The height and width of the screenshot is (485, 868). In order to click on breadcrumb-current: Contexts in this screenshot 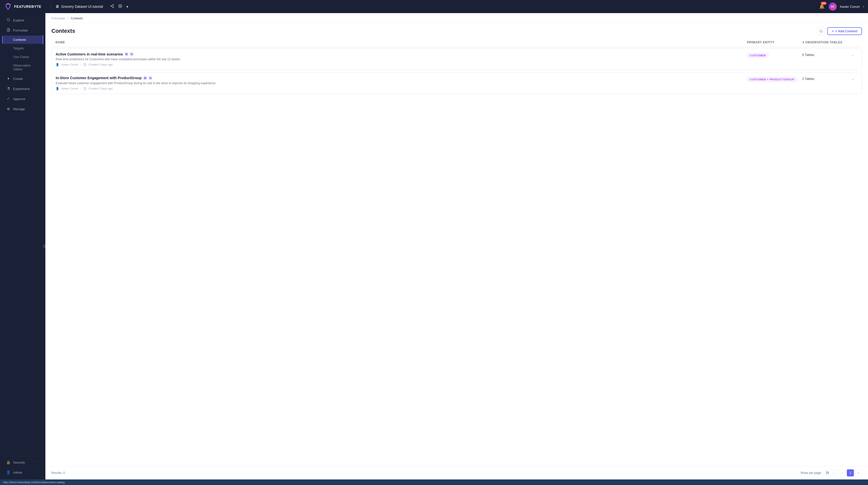, I will do `click(77, 18)`.